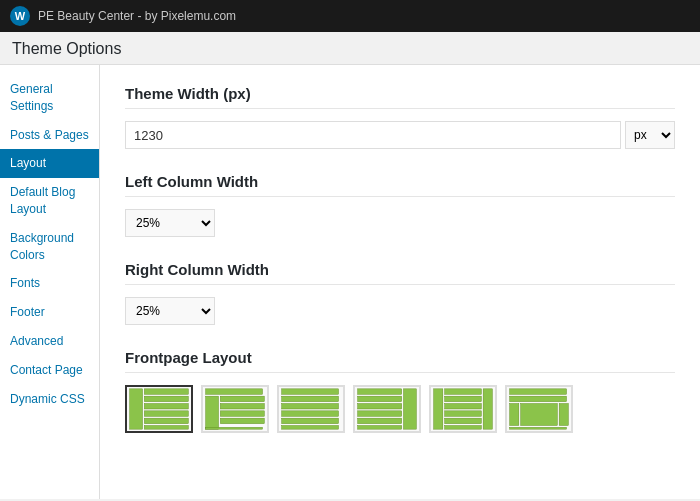 The height and width of the screenshot is (501, 700). Describe the element at coordinates (400, 108) in the screenshot. I see `section-divider` at that location.